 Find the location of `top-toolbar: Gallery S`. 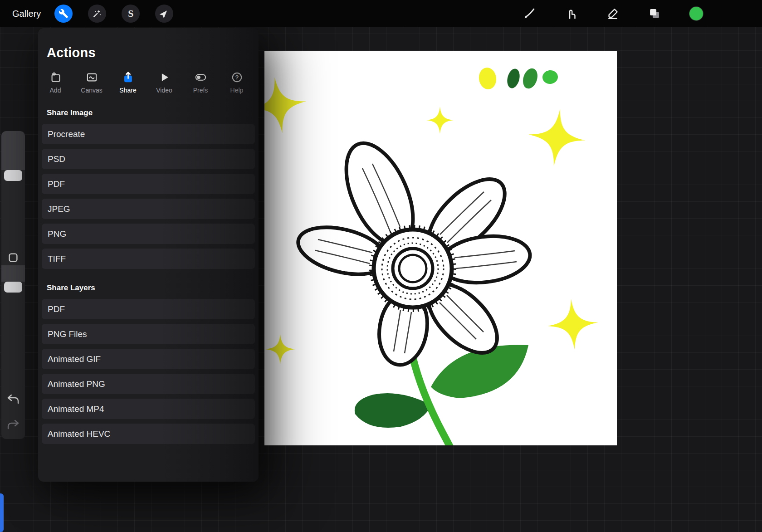

top-toolbar: Gallery S is located at coordinates (381, 14).